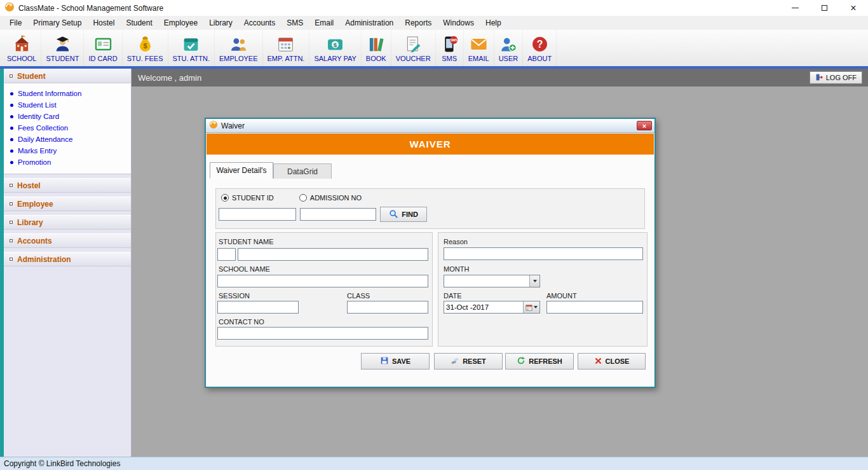 The image size is (868, 470). What do you see at coordinates (67, 139) in the screenshot?
I see `sidebar-item-daily-attendance: Daily Attendance` at bounding box center [67, 139].